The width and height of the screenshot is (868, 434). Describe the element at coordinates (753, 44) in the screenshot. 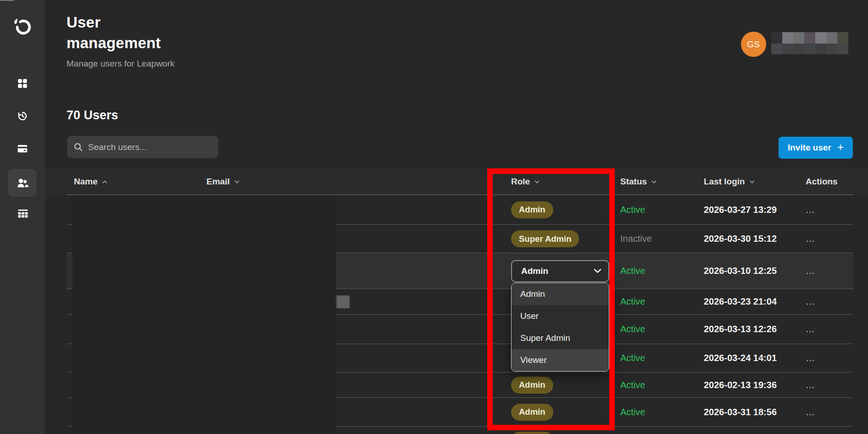

I see `avatar: GS` at that location.